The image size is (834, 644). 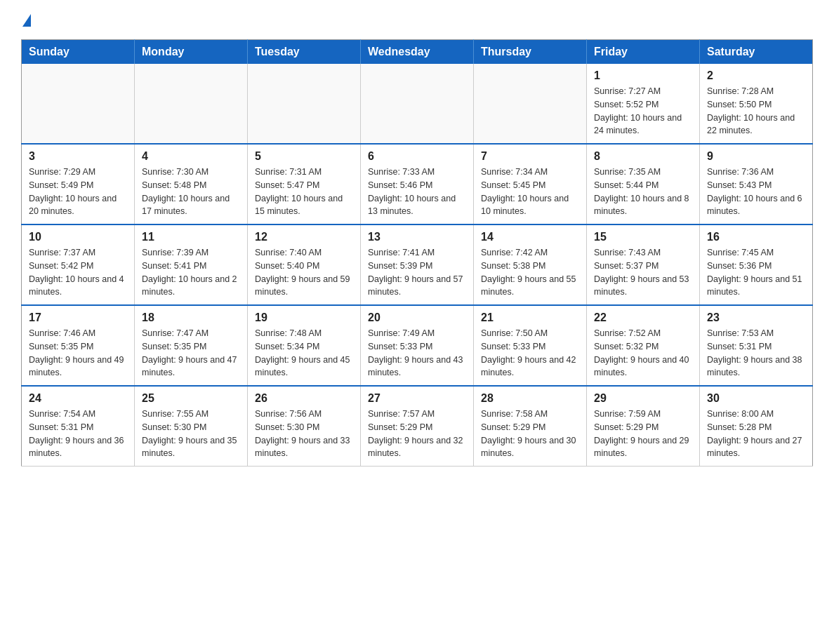 I want to click on calendar-cell: 4Sunrise: 7:30 AMSunset: 5:48 PMDaylight…, so click(x=191, y=184).